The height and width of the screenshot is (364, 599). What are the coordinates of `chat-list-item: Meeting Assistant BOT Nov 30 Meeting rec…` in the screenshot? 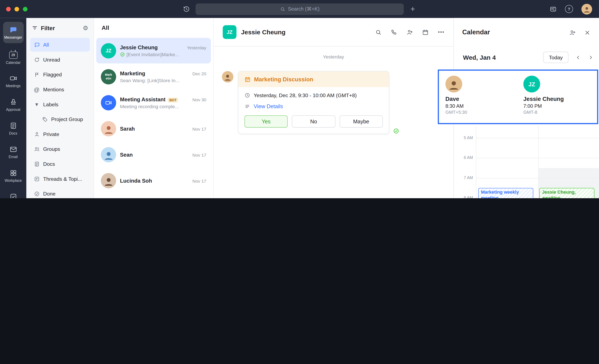 It's located at (154, 103).